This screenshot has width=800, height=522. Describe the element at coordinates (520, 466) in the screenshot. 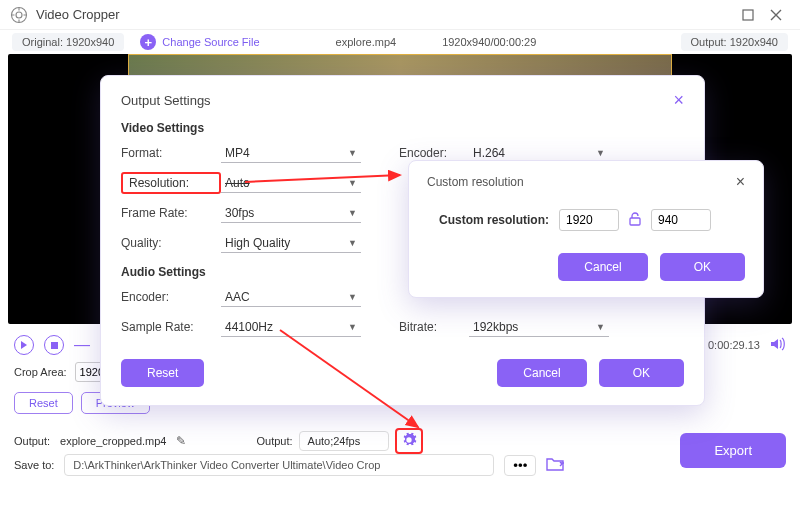

I see `browse-button: •••` at that location.